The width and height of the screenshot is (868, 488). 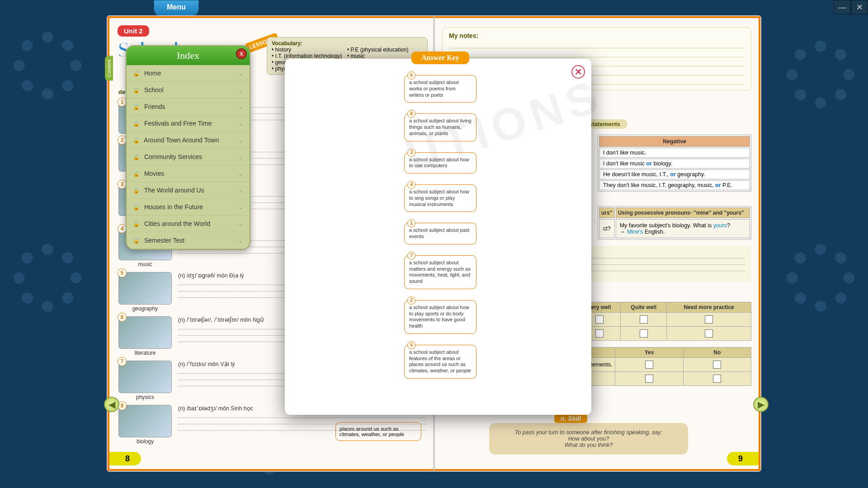 What do you see at coordinates (842, 7) in the screenshot?
I see `minimize-button: —` at bounding box center [842, 7].